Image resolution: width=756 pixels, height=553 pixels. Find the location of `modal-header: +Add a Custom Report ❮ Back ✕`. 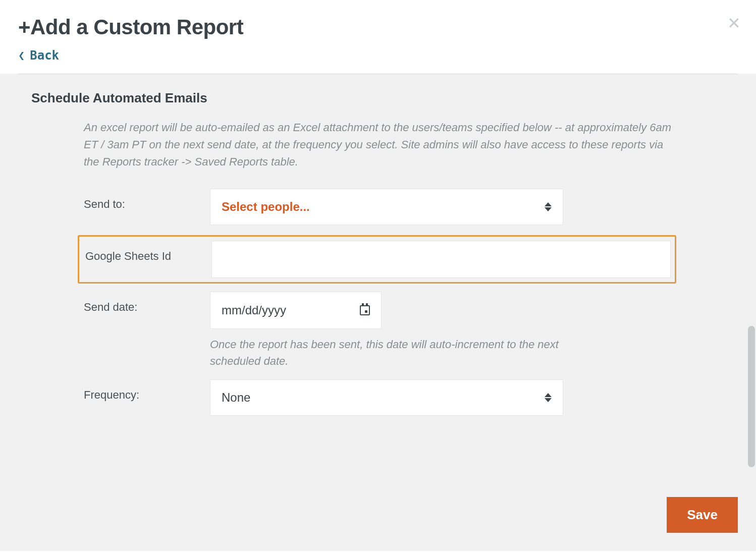

modal-header: +Add a Custom Report ❮ Back ✕ is located at coordinates (378, 37).